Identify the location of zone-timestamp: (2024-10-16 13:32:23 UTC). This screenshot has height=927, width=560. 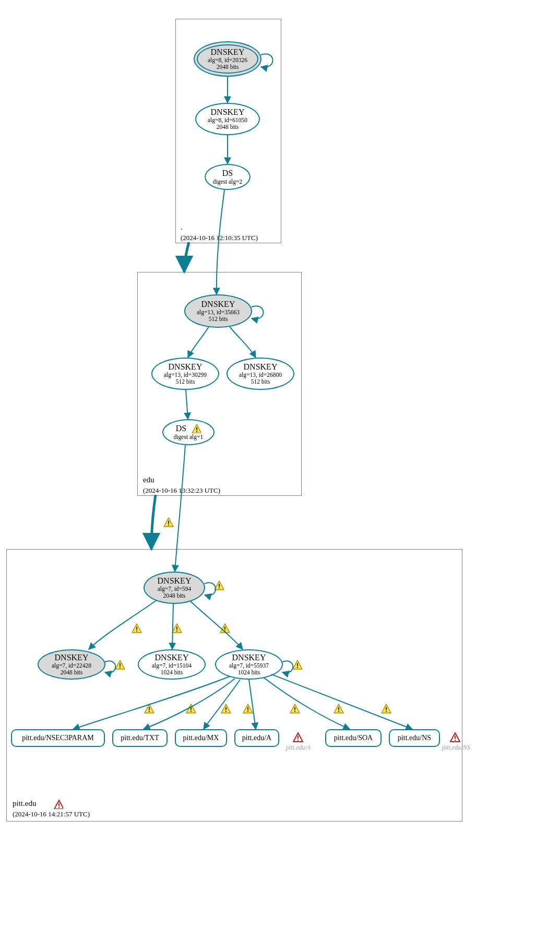
(182, 491).